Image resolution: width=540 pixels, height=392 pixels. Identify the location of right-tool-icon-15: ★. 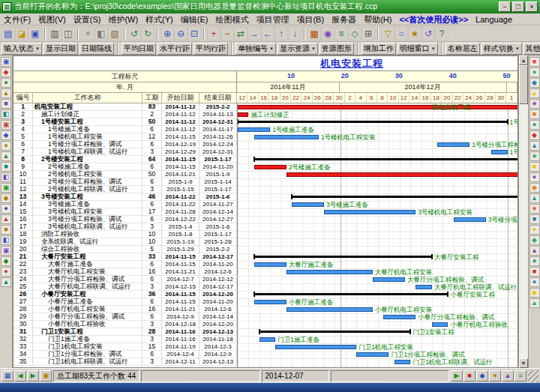
(535, 208).